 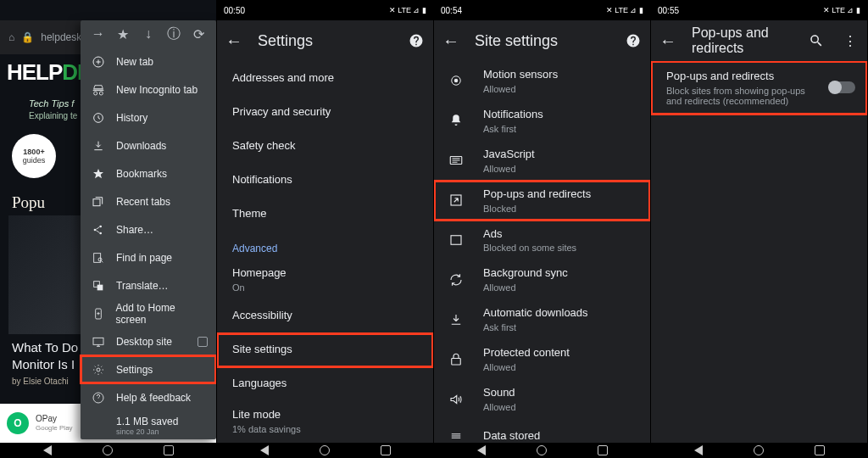 I want to click on settings-item-homepage: HomepageOn, so click(x=326, y=280).